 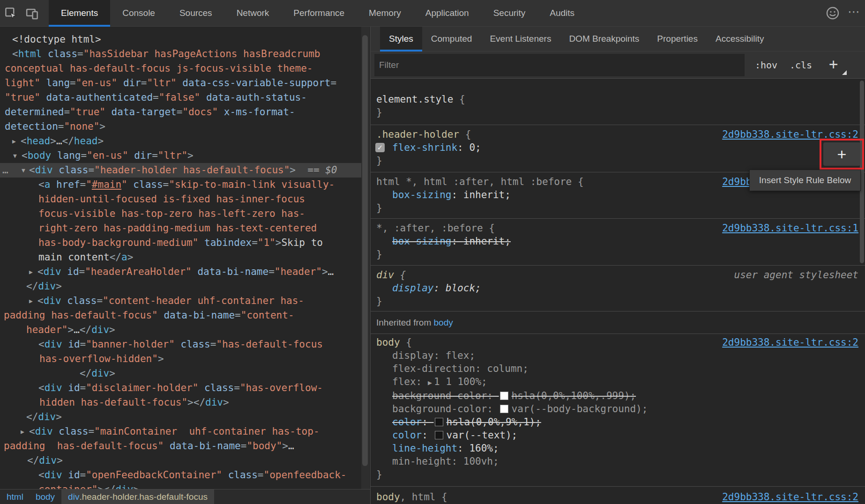 I want to click on tab-network: Network, so click(x=253, y=13).